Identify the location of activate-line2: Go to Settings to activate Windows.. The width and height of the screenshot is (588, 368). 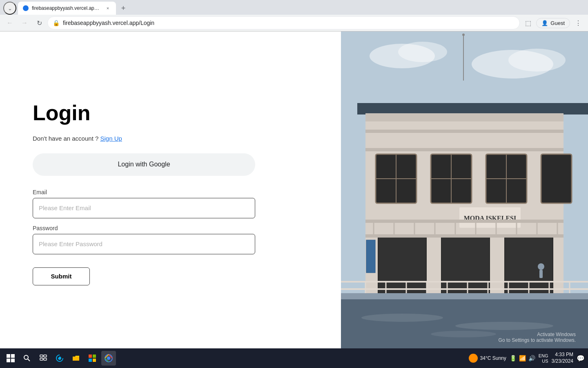
(537, 340).